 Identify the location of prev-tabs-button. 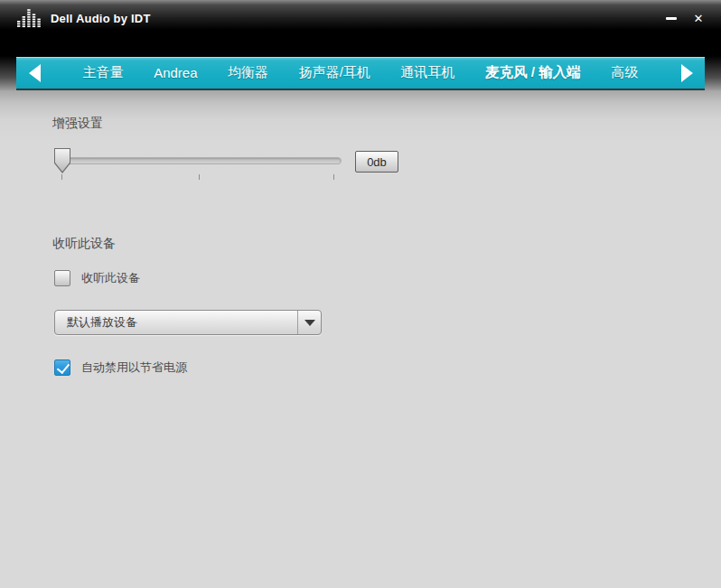
(34, 72).